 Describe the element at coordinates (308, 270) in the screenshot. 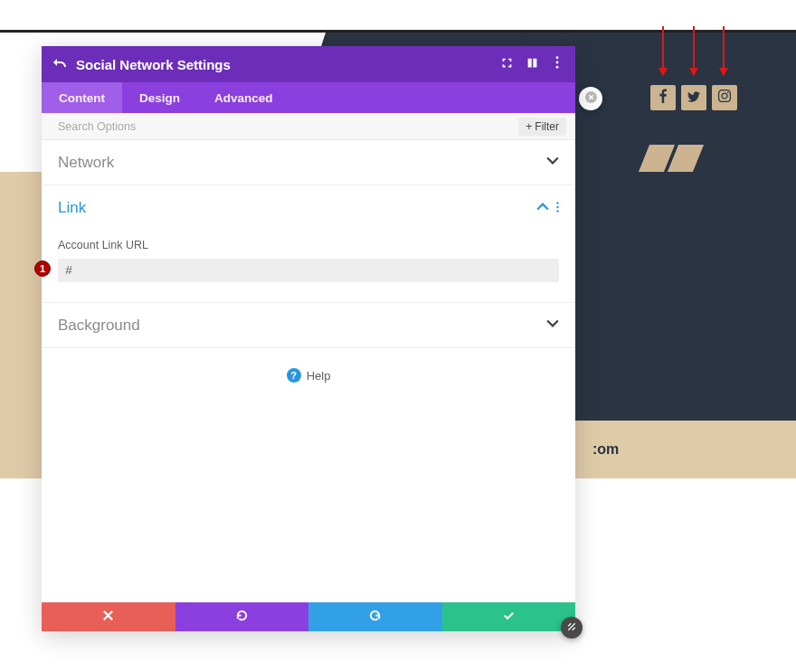

I see `account-link-url-input` at that location.